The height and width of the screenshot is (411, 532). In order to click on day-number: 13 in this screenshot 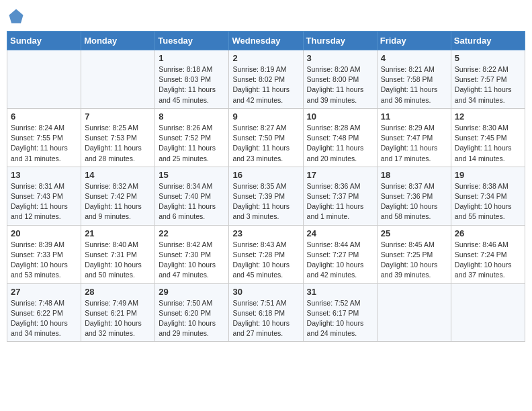, I will do `click(44, 175)`.